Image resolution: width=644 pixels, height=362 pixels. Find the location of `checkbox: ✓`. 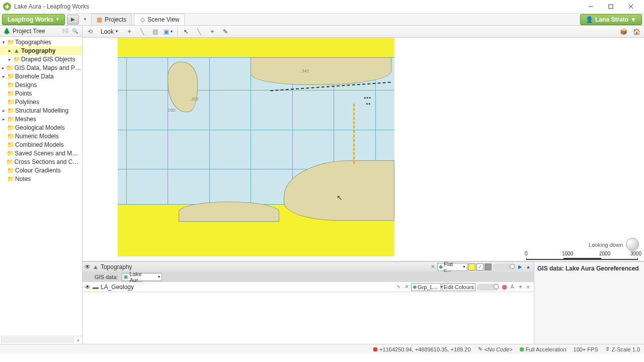

checkbox: ✓ is located at coordinates (480, 267).